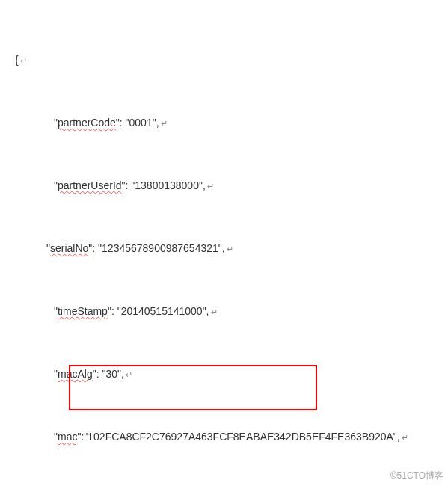 This screenshot has height=489, width=448. What do you see at coordinates (417, 476) in the screenshot?
I see `watermark-text: ©51CTO博客` at bounding box center [417, 476].